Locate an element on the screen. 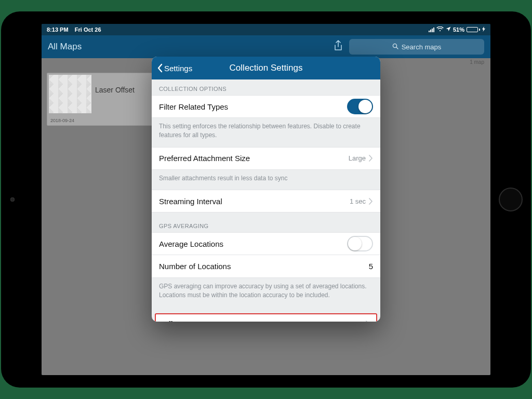  row-label: Offset is located at coordinates (254, 321).